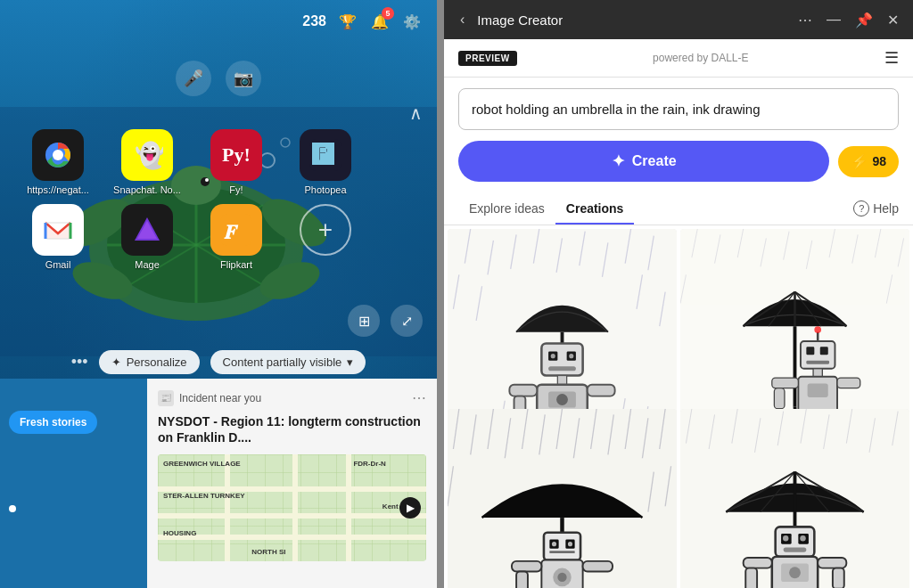  Describe the element at coordinates (879, 161) in the screenshot. I see `credits-count: 98` at that location.